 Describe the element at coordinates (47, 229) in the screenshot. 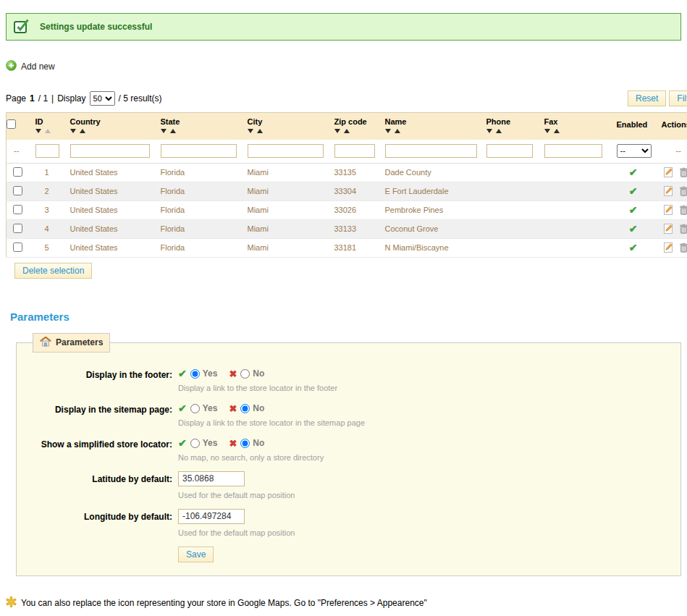

I see `cell-id: 4` at that location.